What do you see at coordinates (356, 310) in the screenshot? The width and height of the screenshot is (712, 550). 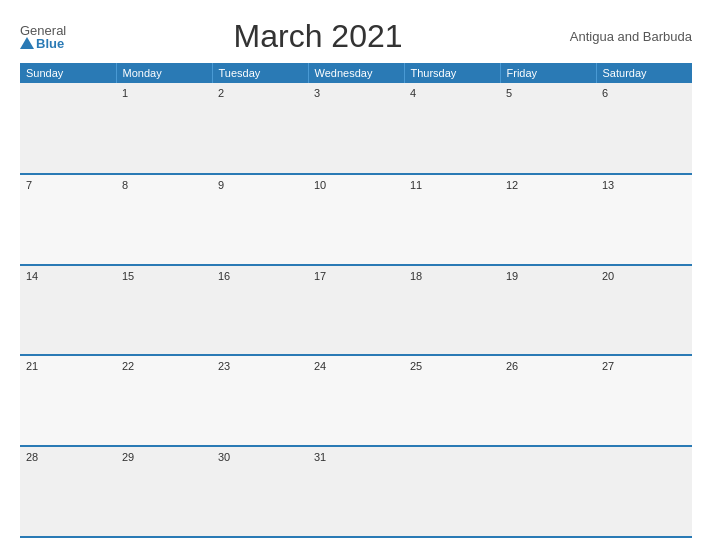 I see `calendar-cell: 17` at bounding box center [356, 310].